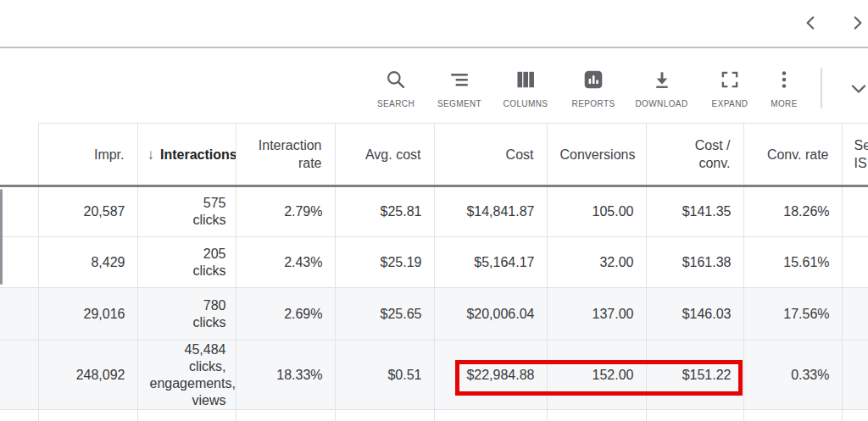  I want to click on cost-cell: $22,984.88, so click(490, 375).